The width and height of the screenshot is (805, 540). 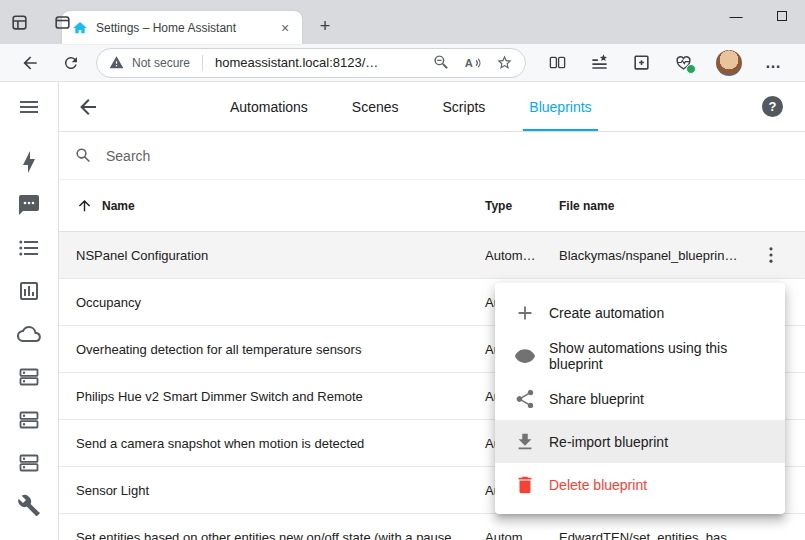 What do you see at coordinates (280, 256) in the screenshot?
I see `row-name: NSPanel Configuration` at bounding box center [280, 256].